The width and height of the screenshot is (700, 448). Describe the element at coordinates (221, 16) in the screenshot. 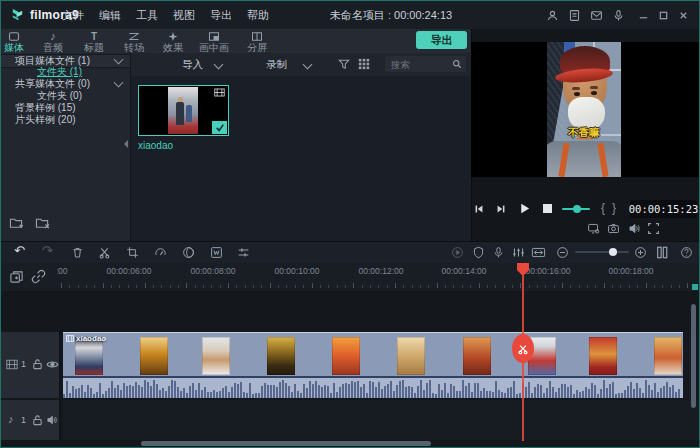

I see `menu-item-导出: 导出` at that location.